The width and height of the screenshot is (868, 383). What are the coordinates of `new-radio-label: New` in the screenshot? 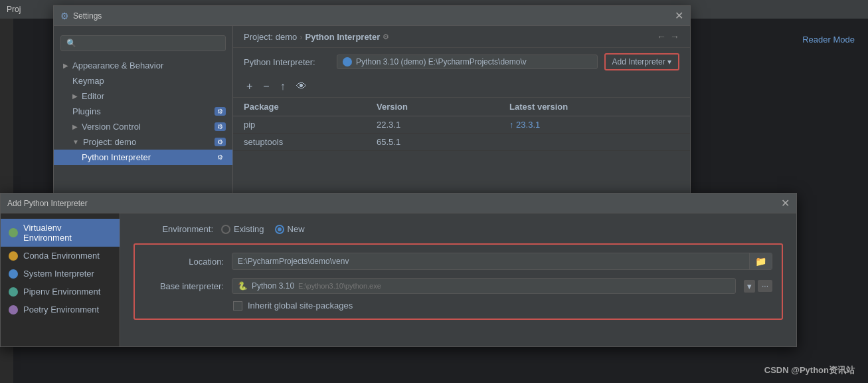 It's located at (296, 229).